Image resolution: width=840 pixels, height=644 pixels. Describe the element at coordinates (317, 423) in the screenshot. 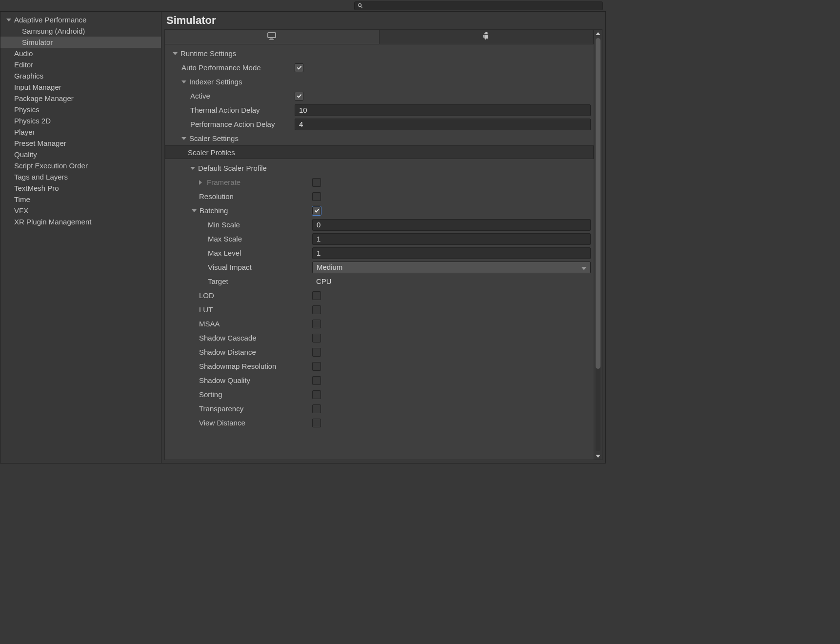

I see `checkbox-view-distance` at that location.